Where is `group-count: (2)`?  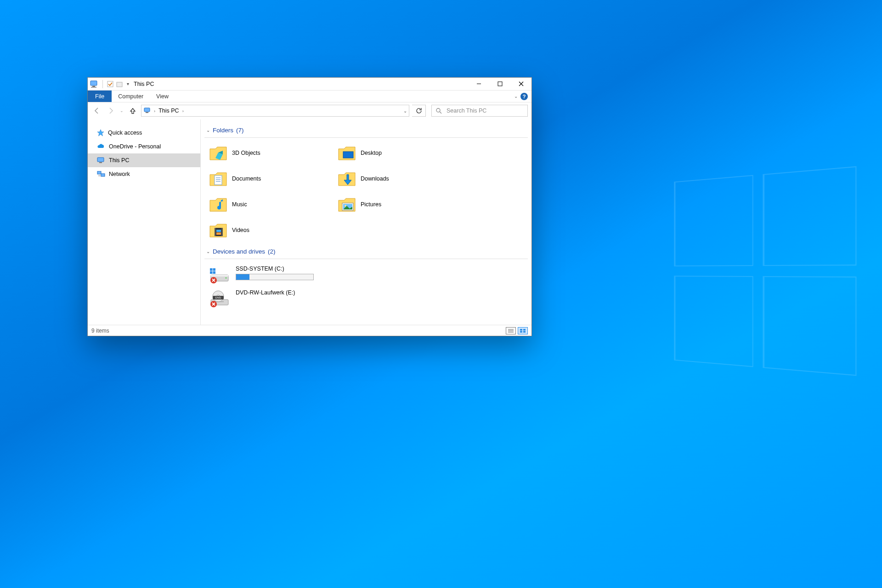 group-count: (2) is located at coordinates (272, 252).